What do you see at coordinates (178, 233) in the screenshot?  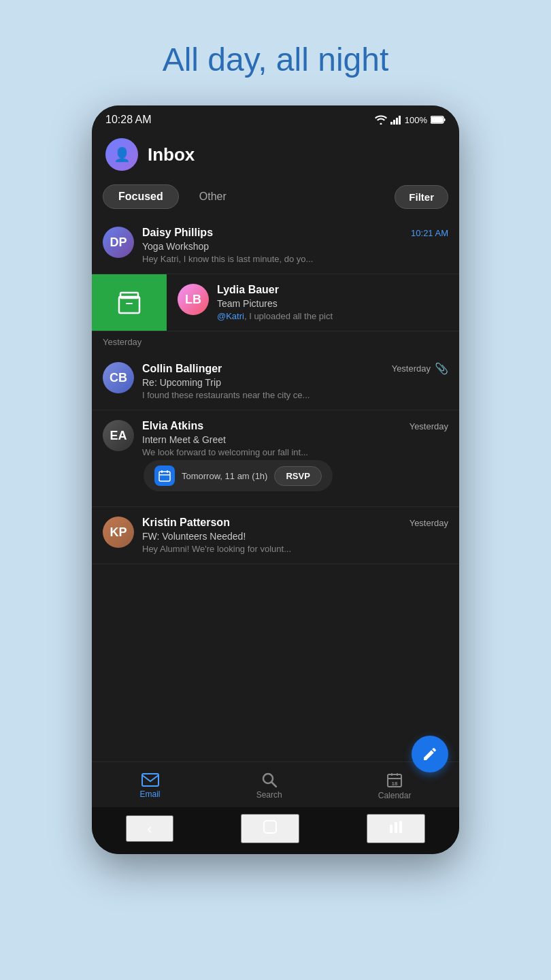 I see `email-sender-daisy: Daisy Phillips` at bounding box center [178, 233].